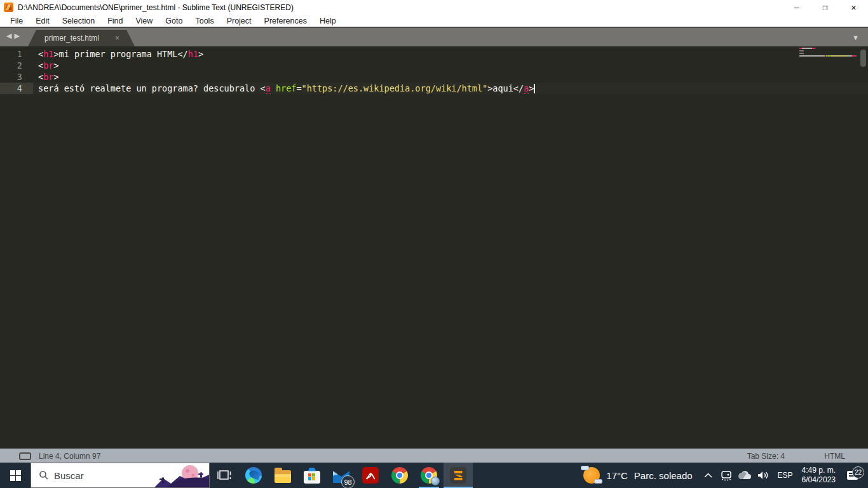 This screenshot has width=868, height=488. Describe the element at coordinates (852, 475) in the screenshot. I see `notification-center-button: 22` at that location.